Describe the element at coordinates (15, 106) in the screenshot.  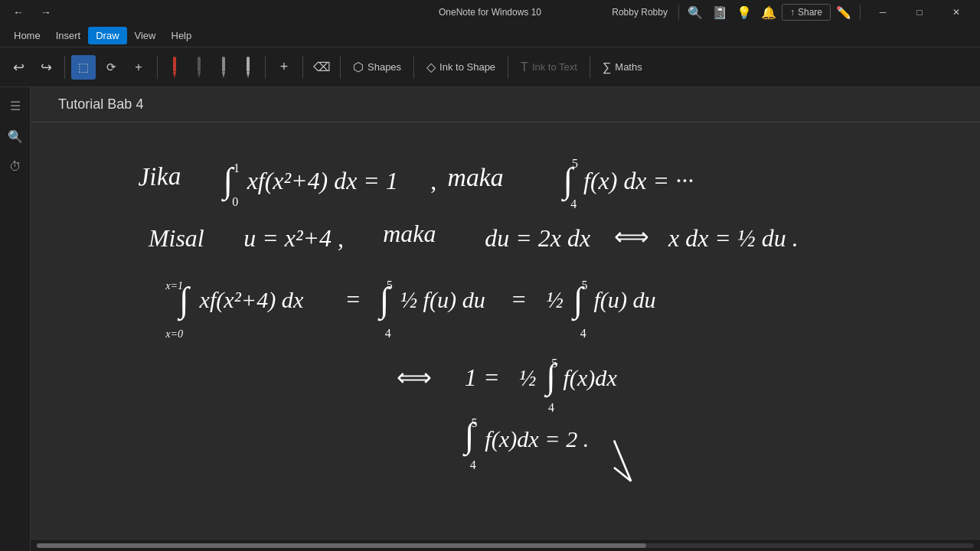
I see `sidebar-notebooks: ☰` at that location.